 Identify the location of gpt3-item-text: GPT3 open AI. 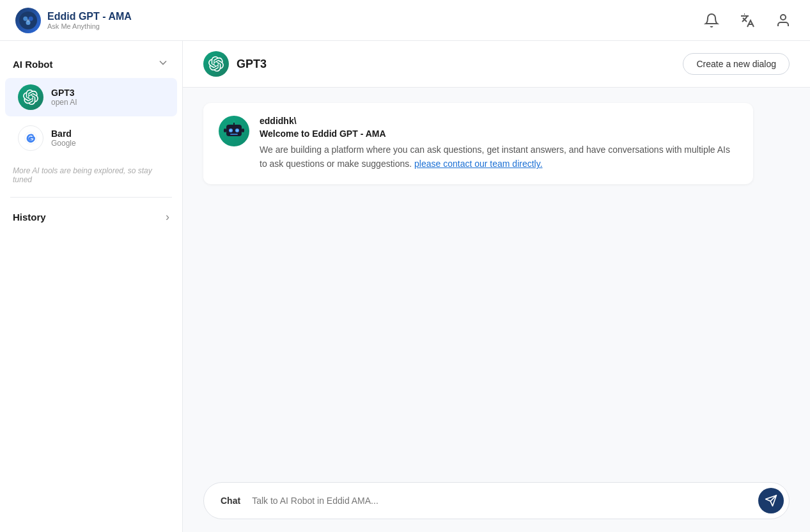
(64, 97).